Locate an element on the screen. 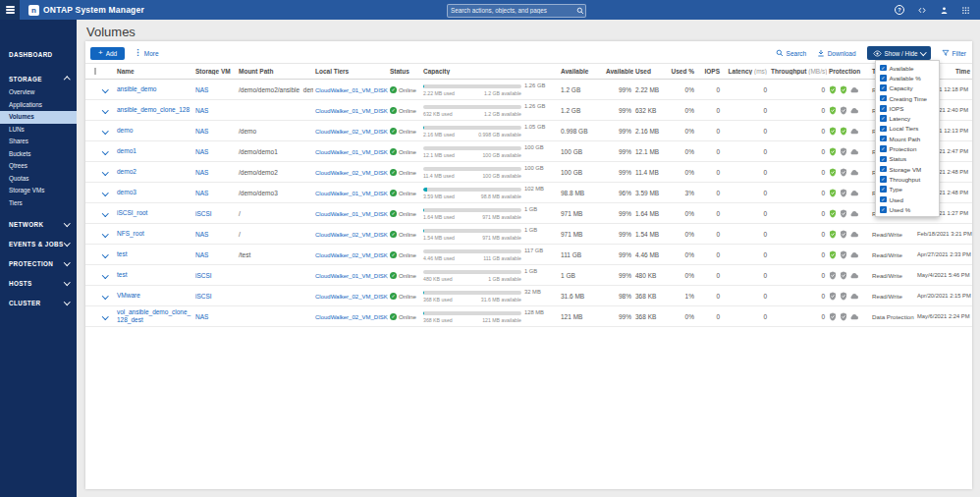 The width and height of the screenshot is (980, 497). sidebar-item-cluster: CLUSTER is located at coordinates (38, 303).